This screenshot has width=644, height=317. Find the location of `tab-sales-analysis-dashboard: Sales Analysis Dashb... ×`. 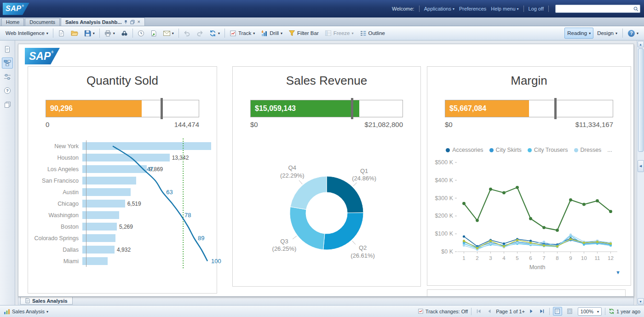

tab-sales-analysis-dashboard: Sales Analysis Dashb... × is located at coordinates (103, 22).